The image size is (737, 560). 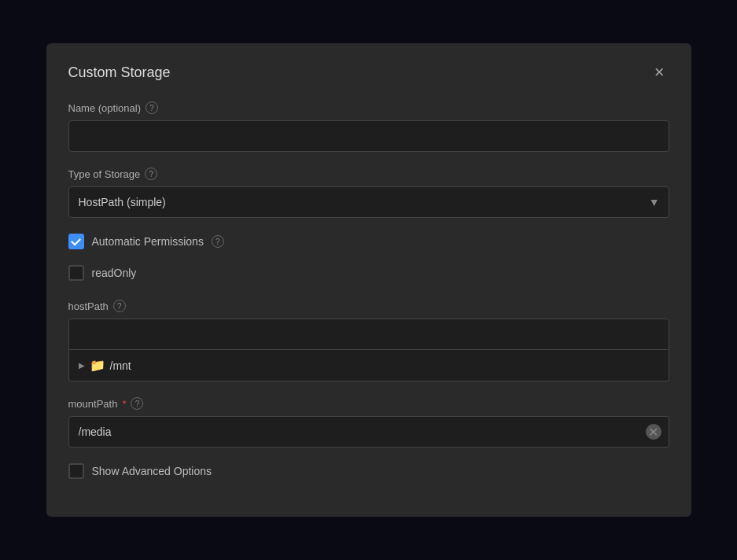 I want to click on read-only-row: readOnly, so click(x=369, y=273).